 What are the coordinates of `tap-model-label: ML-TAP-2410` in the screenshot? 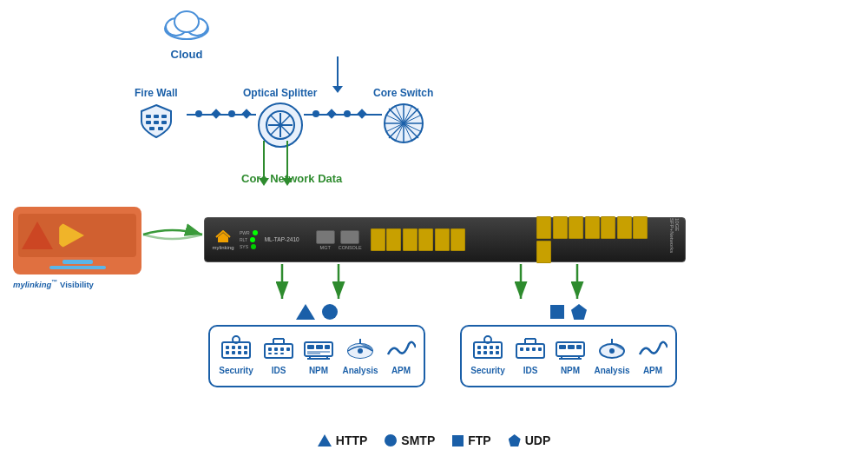 It's located at (288, 240).